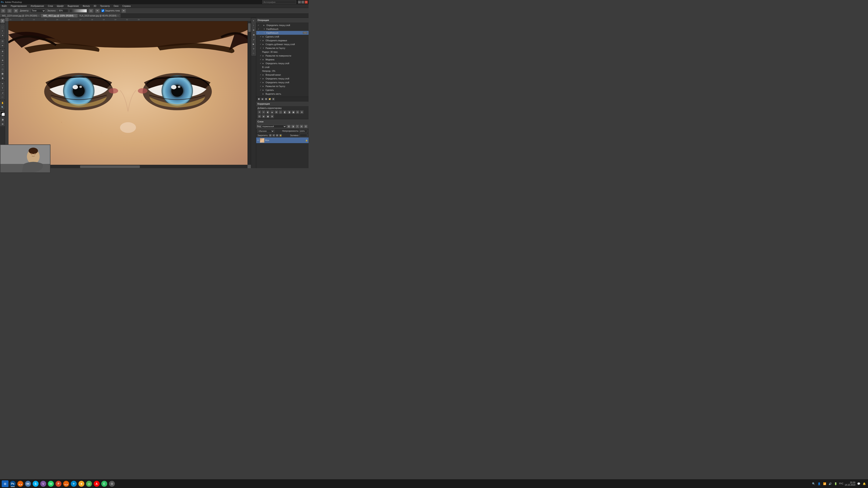  I want to click on action-row-10: ✓ ▶ Определить текущ слой, so click(282, 63).